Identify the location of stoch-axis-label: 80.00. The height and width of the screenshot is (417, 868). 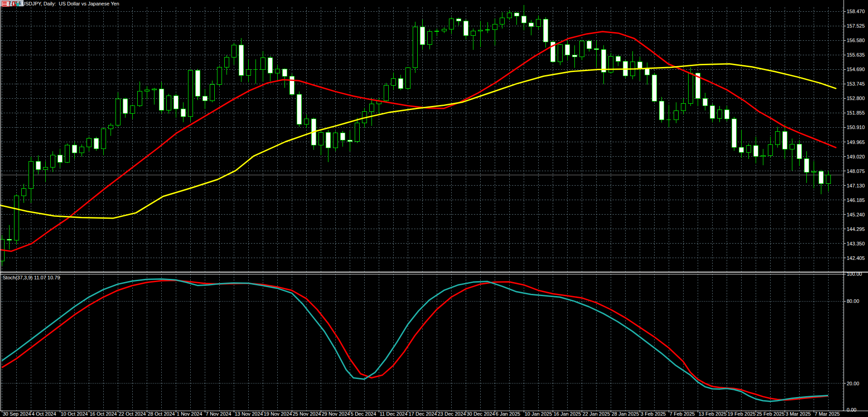
(853, 301).